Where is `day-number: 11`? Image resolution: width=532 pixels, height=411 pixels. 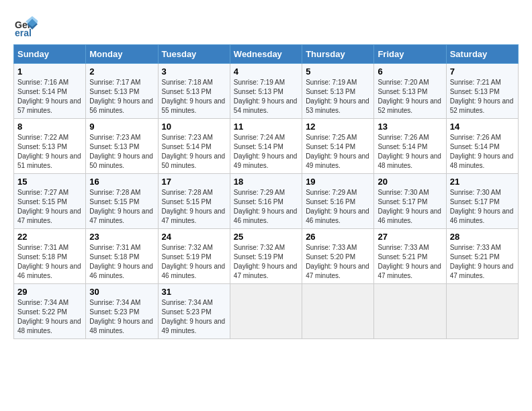 day-number: 11 is located at coordinates (266, 126).